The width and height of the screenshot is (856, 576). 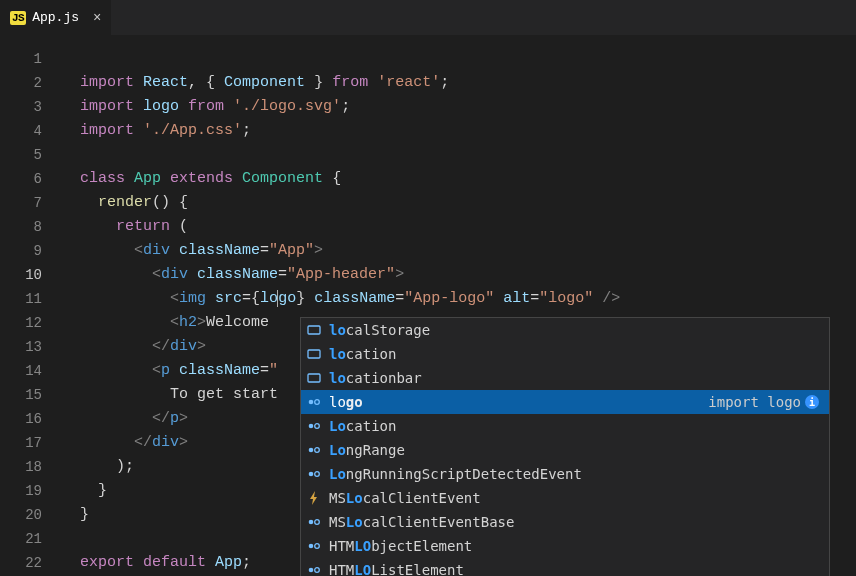 What do you see at coordinates (21, 107) in the screenshot?
I see `line-number: 3` at bounding box center [21, 107].